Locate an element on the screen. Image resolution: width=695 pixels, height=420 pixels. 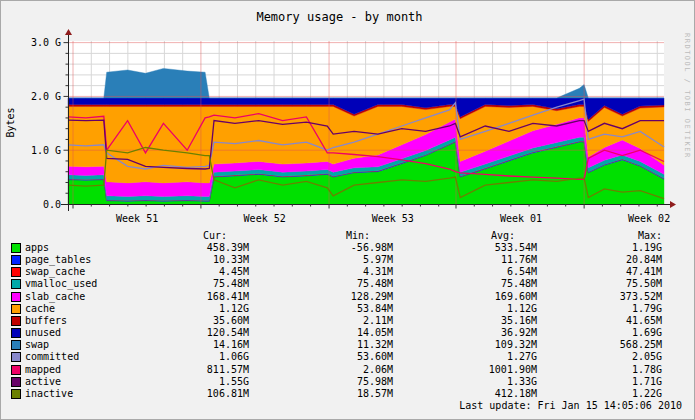
legend-value-cur: 14.16M is located at coordinates (203, 345).